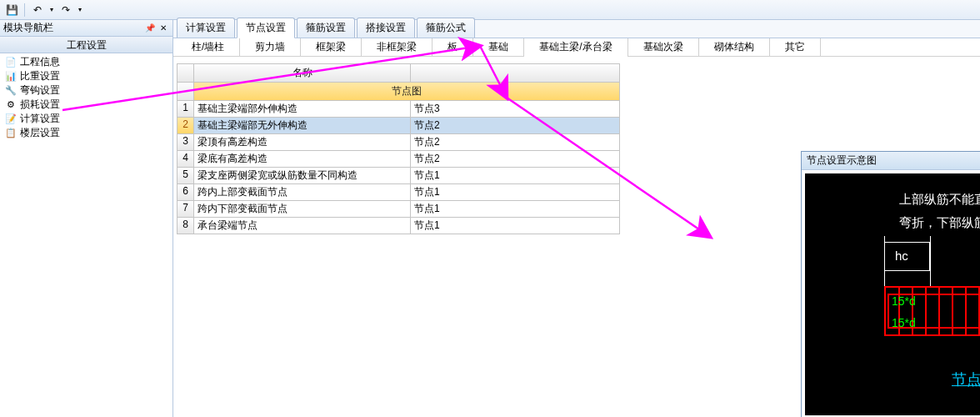 The height and width of the screenshot is (417, 980). I want to click on sub-tab-1: 剪力墙, so click(270, 48).